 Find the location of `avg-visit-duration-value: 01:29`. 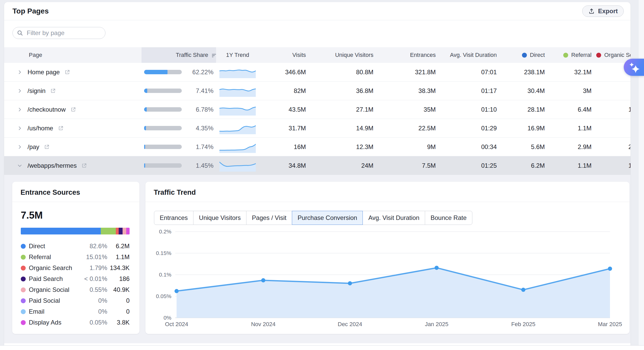

avg-visit-duration-value: 01:29 is located at coordinates (489, 128).